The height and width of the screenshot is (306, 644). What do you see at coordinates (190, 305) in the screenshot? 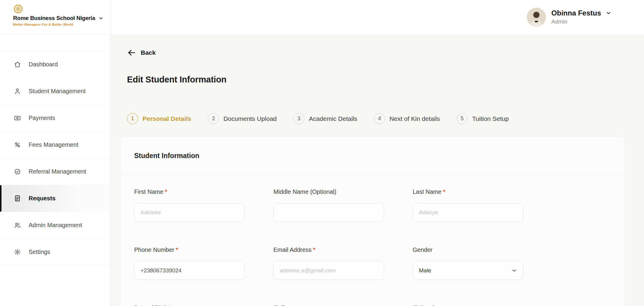
I see `date-of-birth-field: Date of Birth*` at bounding box center [190, 305].